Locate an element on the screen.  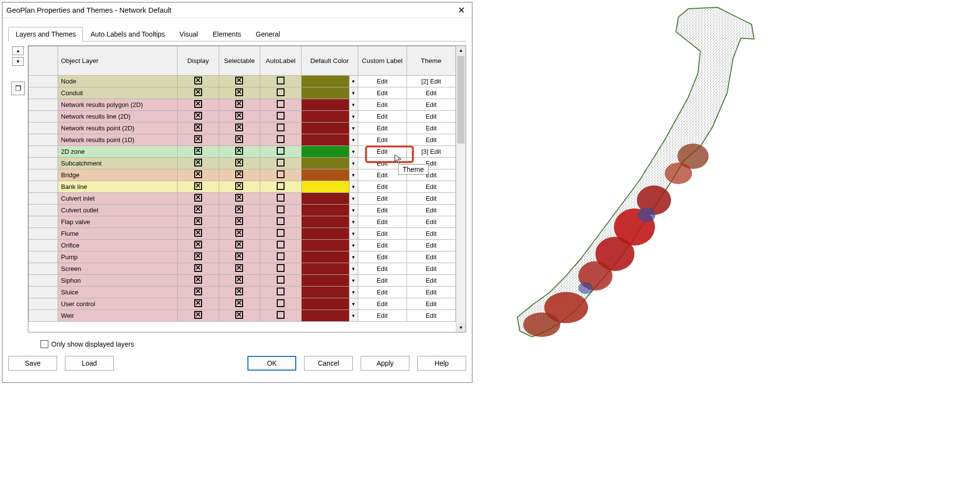
copy-button: ❐ is located at coordinates (18, 88).